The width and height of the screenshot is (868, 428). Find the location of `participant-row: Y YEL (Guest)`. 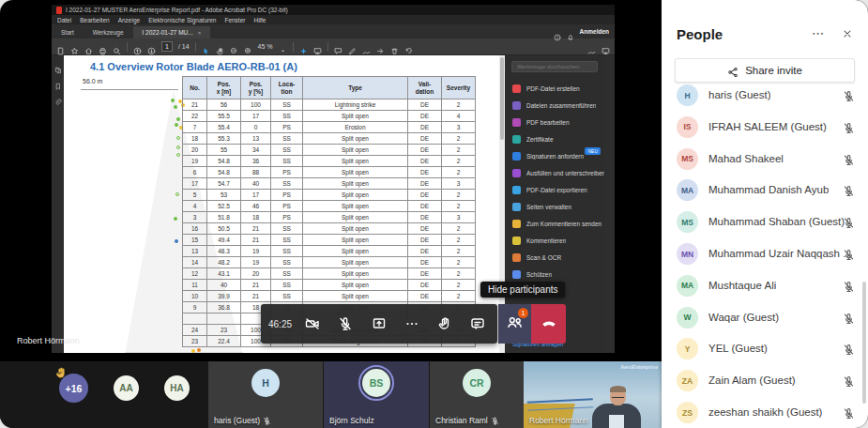

participant-row: Y YEL (Guest) is located at coordinates (765, 349).